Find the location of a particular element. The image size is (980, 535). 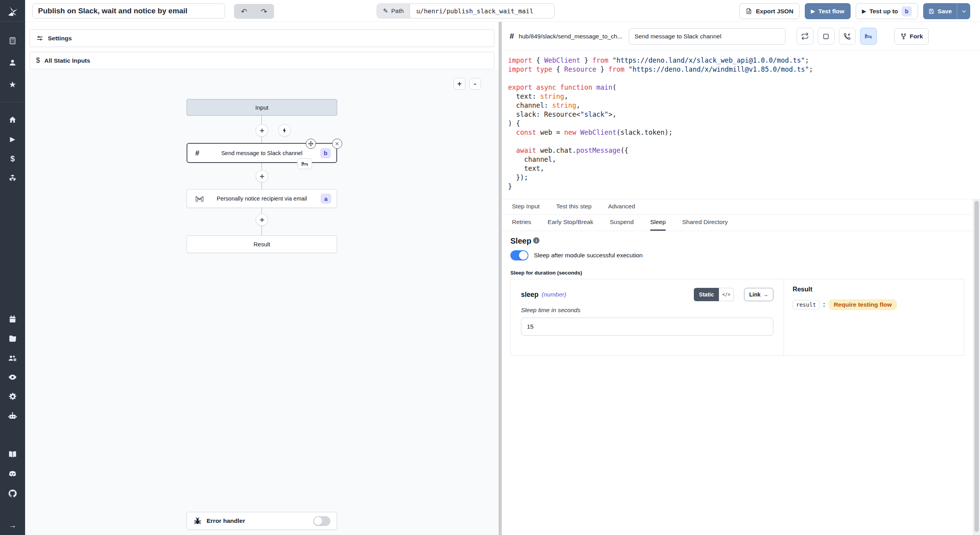

sidebar-item-workers is located at coordinates (13, 416).